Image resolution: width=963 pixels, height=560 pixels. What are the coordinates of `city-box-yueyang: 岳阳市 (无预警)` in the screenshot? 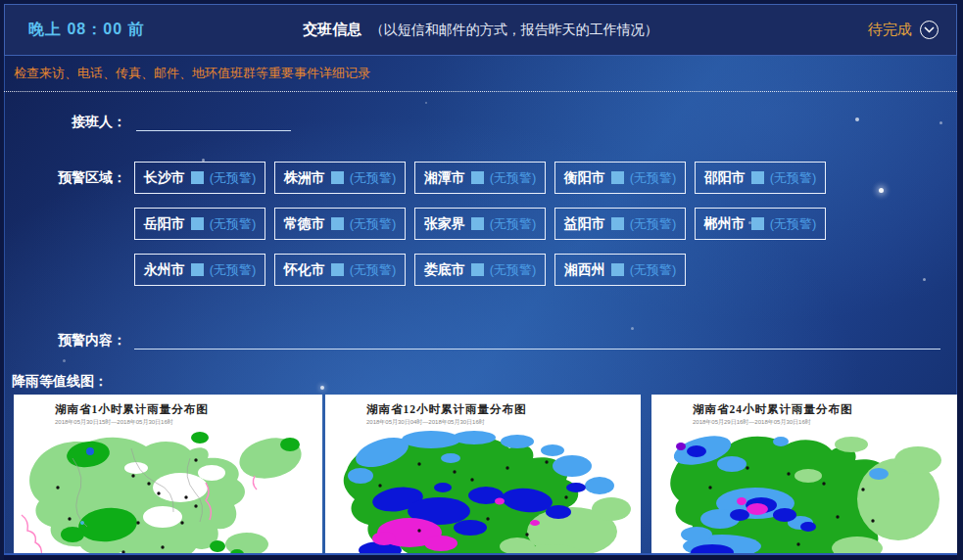 It's located at (200, 223).